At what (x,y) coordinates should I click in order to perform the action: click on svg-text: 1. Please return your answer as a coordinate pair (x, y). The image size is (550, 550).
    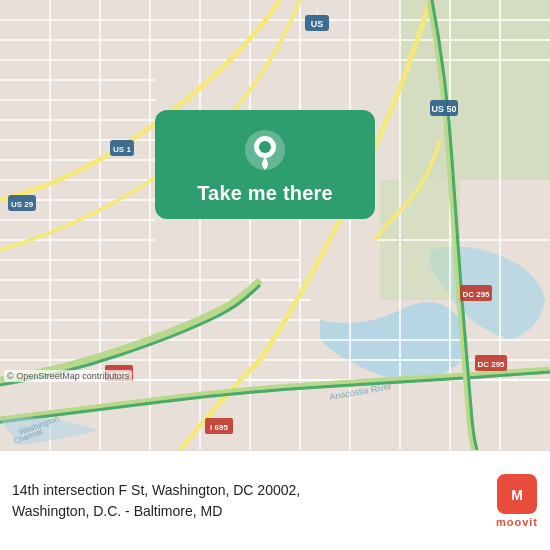
    Looking at the image, I should click on (317, 10).